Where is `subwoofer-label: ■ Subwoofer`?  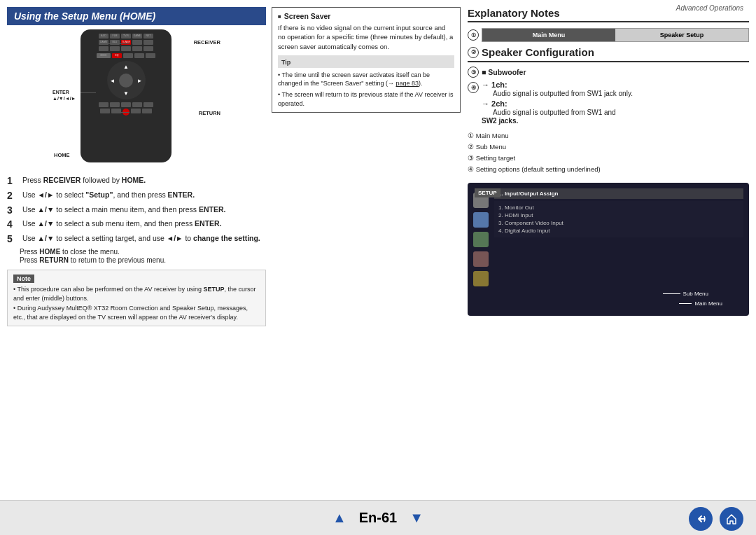
subwoofer-label: ■ Subwoofer is located at coordinates (504, 72).